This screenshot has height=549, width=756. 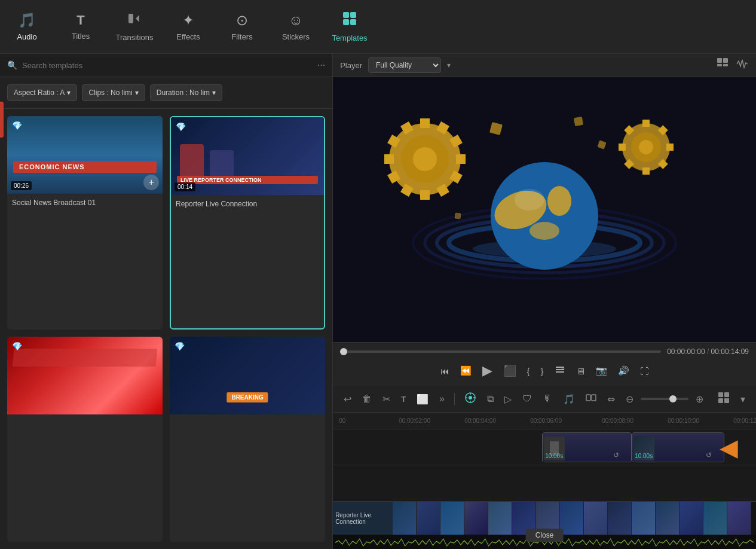 What do you see at coordinates (646, 147) in the screenshot?
I see `gear-top-right` at bounding box center [646, 147].